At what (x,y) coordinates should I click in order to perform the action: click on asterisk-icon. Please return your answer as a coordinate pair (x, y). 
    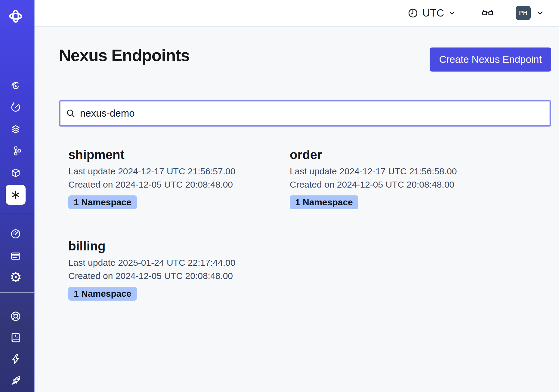
    Looking at the image, I should click on (16, 195).